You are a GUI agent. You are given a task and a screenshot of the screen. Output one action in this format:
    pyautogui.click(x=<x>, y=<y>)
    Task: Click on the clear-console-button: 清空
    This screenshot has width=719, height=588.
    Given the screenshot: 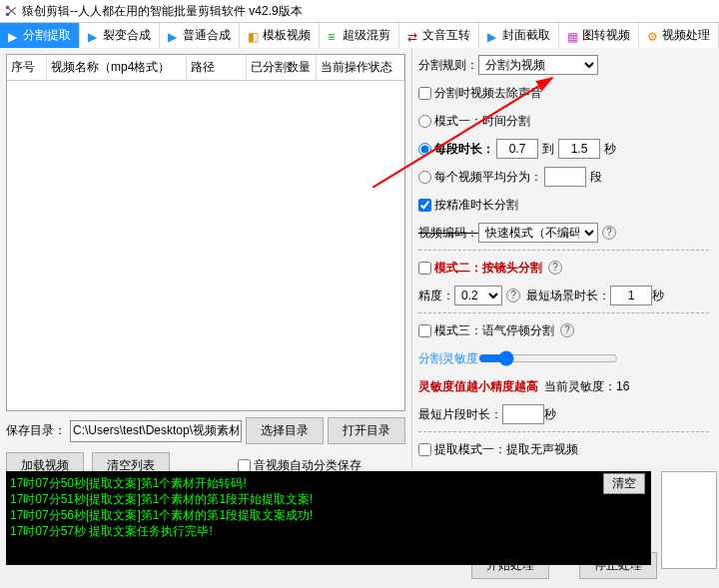 What is the action you would take?
    pyautogui.click(x=624, y=483)
    